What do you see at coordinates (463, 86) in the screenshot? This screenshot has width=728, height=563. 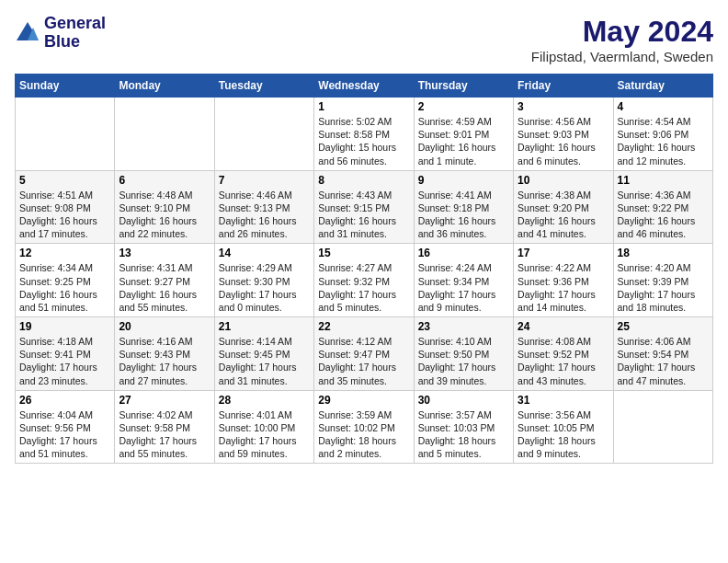 I see `day-header-thursday: Thursday` at bounding box center [463, 86].